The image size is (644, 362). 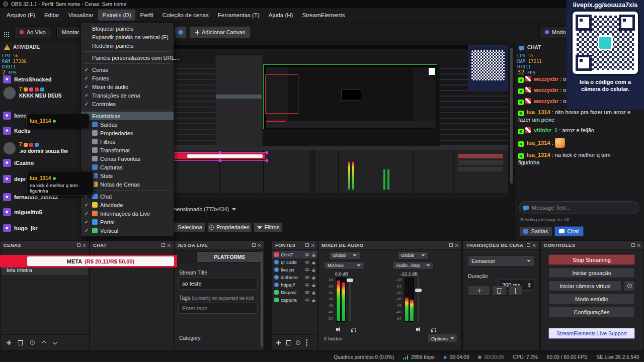 I want to click on menu-item-stats: Stats, so click(x=127, y=176).